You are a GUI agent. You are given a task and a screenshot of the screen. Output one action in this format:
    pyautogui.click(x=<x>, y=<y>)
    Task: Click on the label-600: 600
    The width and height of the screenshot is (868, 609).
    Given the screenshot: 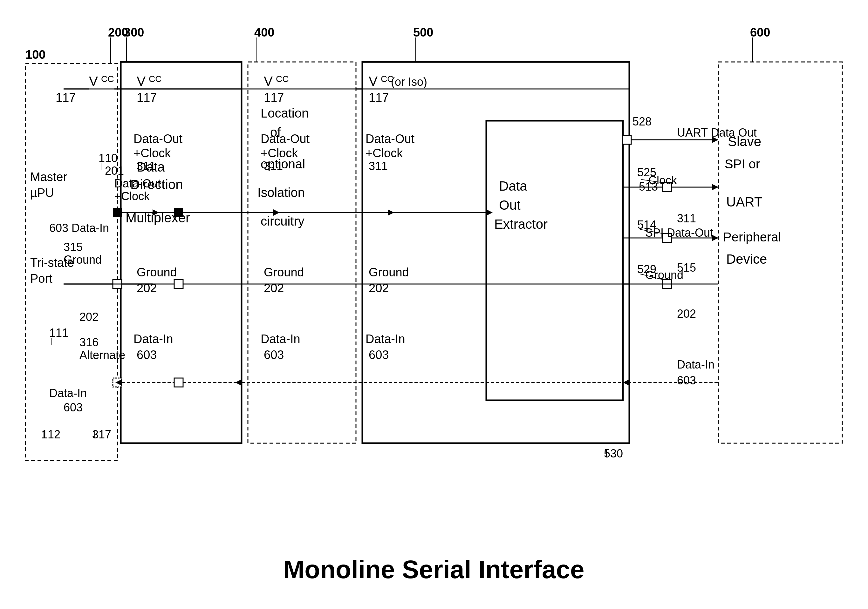 What is the action you would take?
    pyautogui.click(x=760, y=32)
    